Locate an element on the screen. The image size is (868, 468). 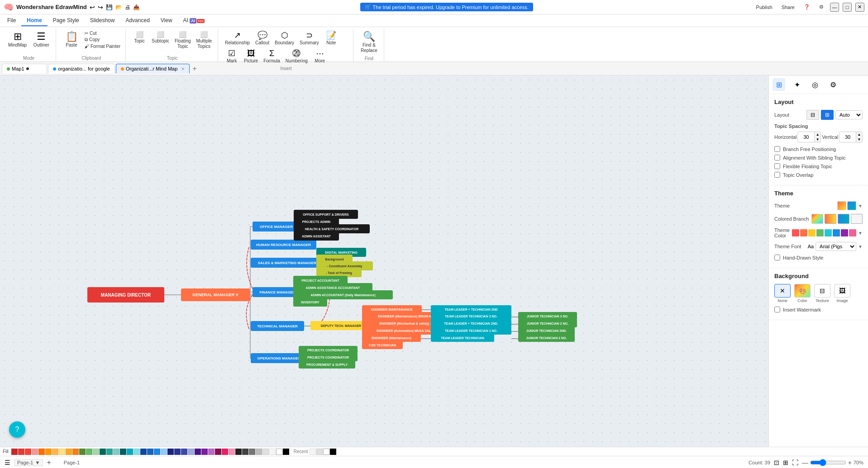
publish-btn: Publish is located at coordinates (764, 7).